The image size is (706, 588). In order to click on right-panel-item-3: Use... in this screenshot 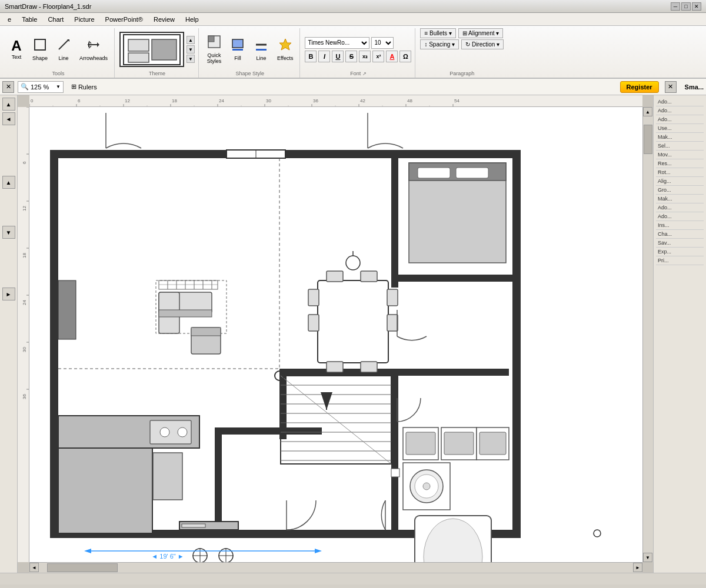, I will do `click(680, 128)`.